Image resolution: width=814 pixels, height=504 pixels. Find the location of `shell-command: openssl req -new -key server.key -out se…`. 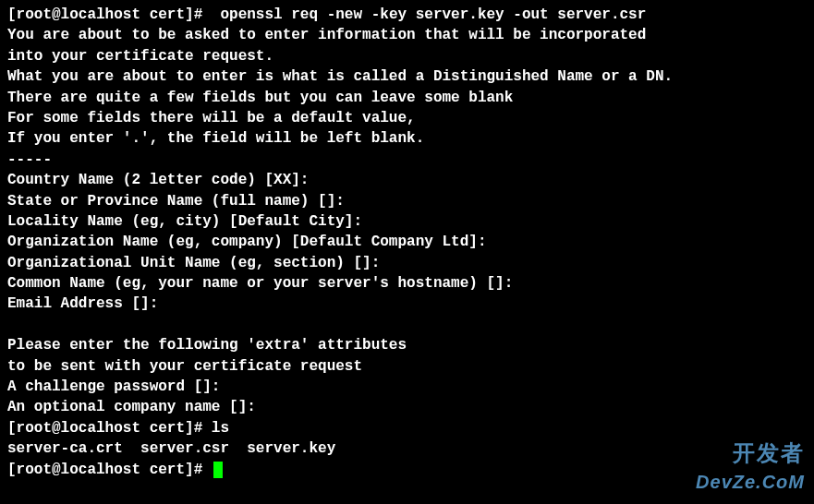

shell-command: openssl req -new -key server.key -out se… is located at coordinates (429, 15).